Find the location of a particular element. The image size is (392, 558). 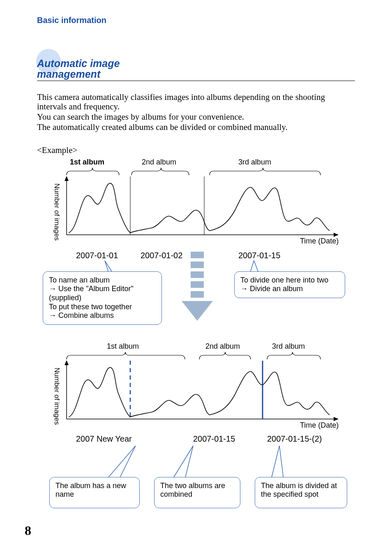

callout-box: The album is divided at the specified sp… is located at coordinates (301, 493).